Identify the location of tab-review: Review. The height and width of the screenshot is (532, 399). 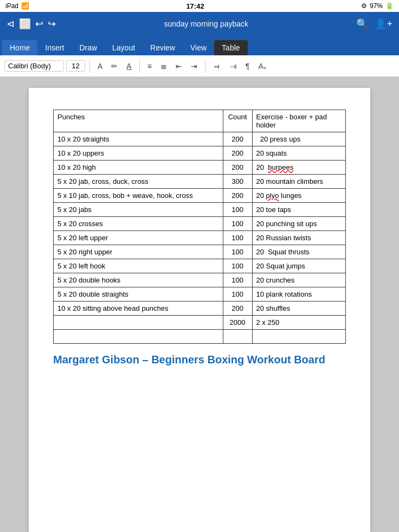
(163, 48).